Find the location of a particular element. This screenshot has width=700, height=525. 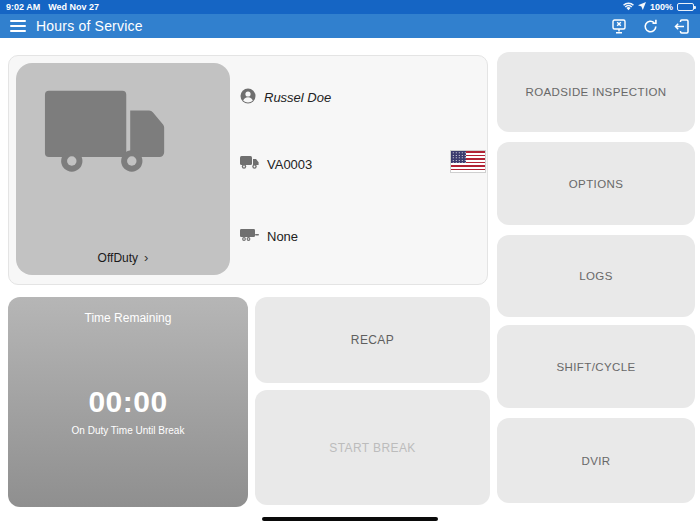

recap-button: RECAP is located at coordinates (372, 340).